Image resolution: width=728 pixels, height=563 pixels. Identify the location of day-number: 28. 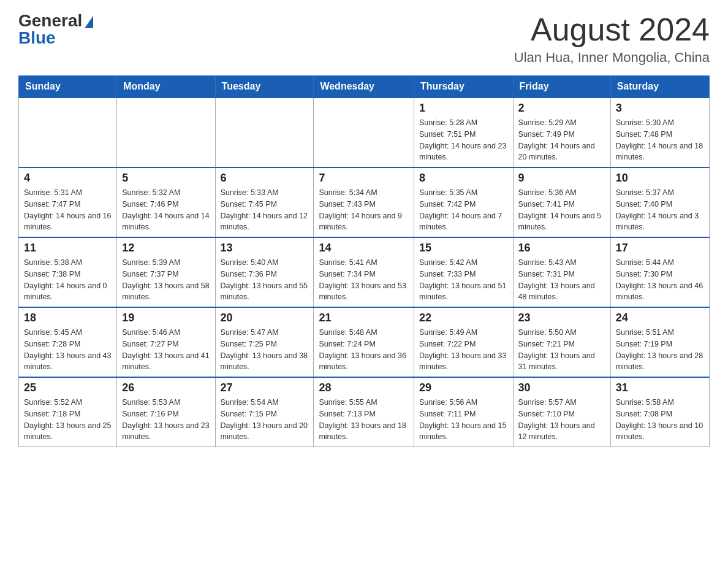
(363, 388).